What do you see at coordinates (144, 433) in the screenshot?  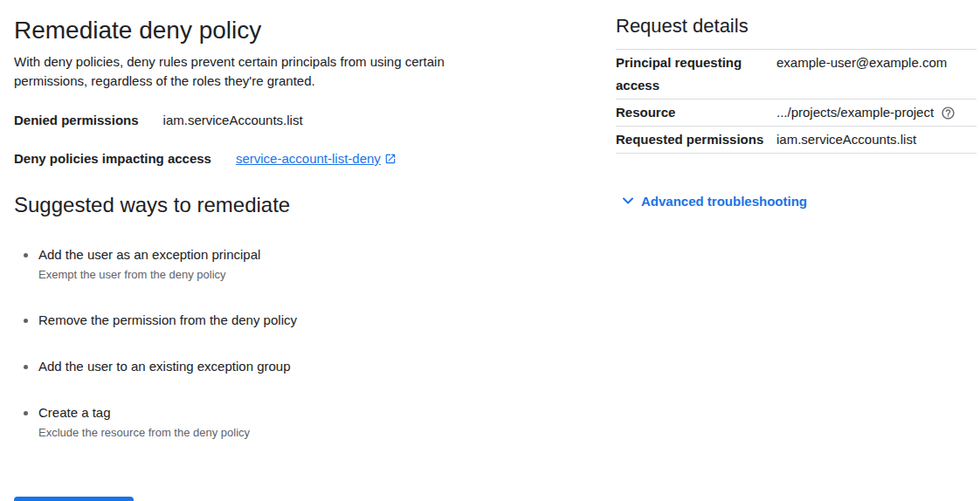 I see `suggestion-subtitle: Exclude the resource from the deny polic…` at bounding box center [144, 433].